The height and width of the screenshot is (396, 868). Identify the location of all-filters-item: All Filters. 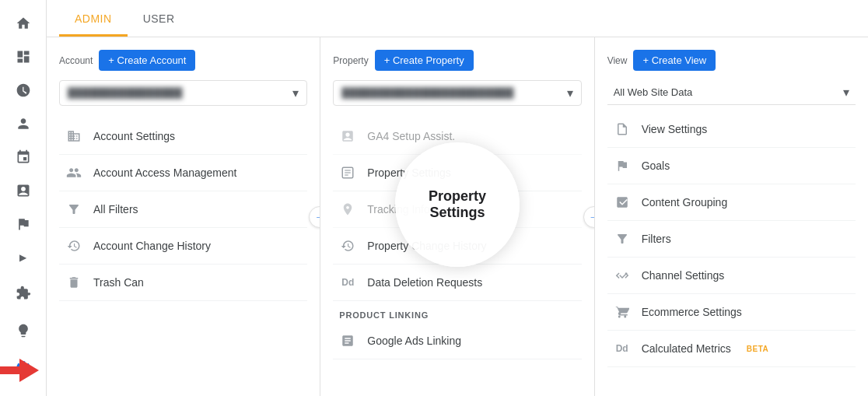
(184, 210).